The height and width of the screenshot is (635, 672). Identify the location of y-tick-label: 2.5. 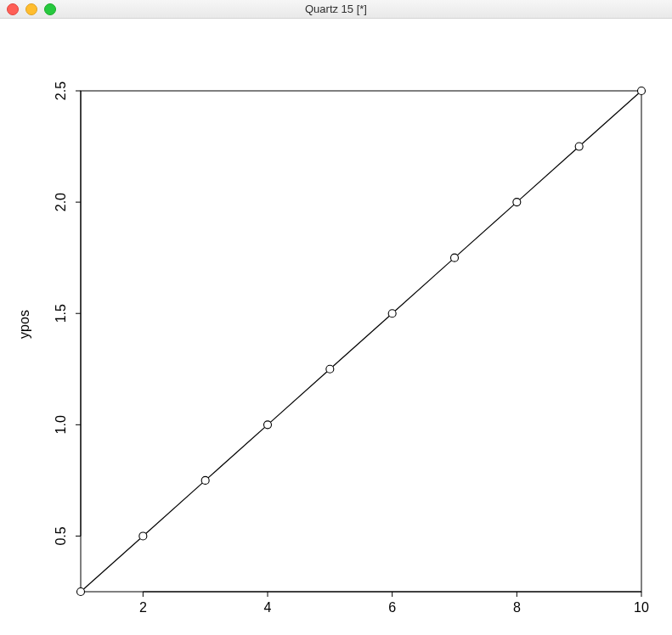
(61, 91).